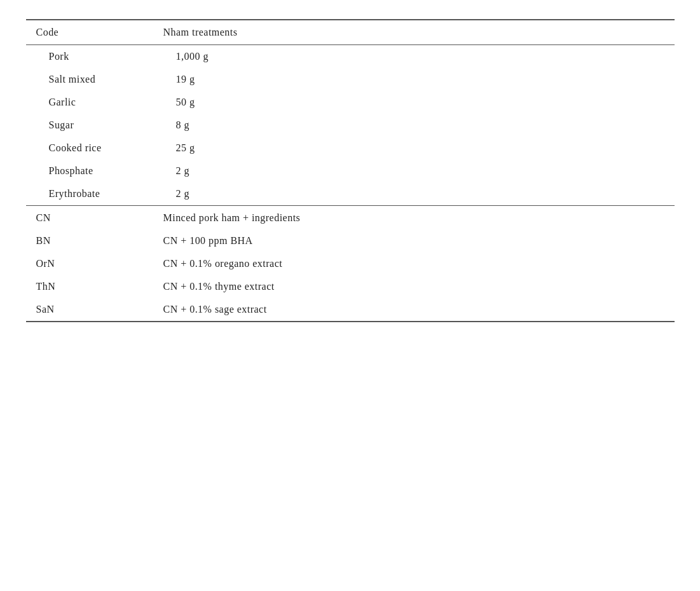 The width and height of the screenshot is (700, 591). I want to click on treatment-description: Minced pork ham + ingredients, so click(414, 219).